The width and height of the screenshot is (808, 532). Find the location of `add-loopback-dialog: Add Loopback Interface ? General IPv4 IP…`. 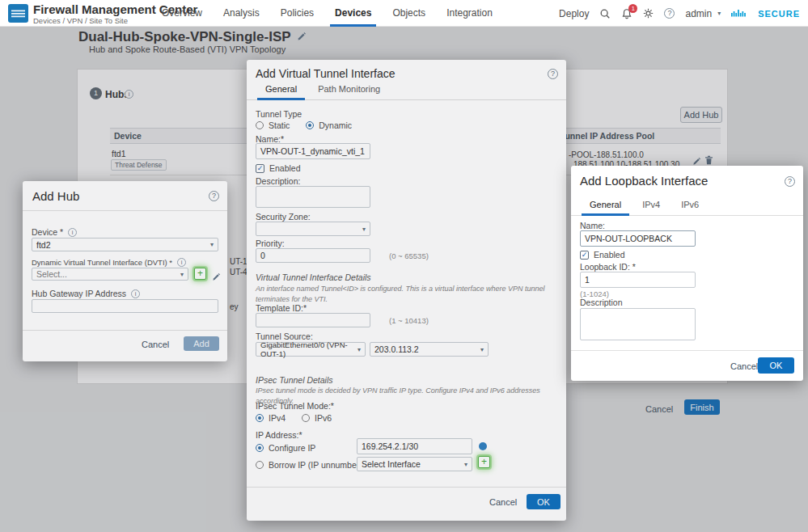

add-loopback-dialog: Add Loopback Interface ? General IPv4 IP… is located at coordinates (687, 273).